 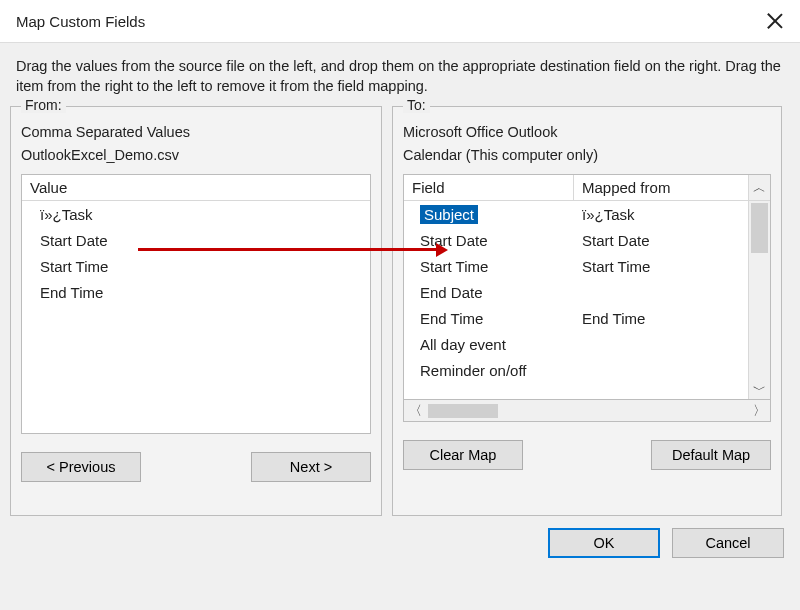 I want to click on dialog-title: Map Custom Fields, so click(x=80, y=22).